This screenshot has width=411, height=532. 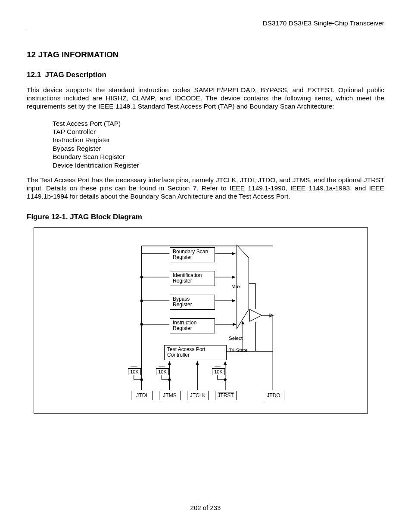 What do you see at coordinates (195, 188) in the screenshot?
I see `section-7-link: 7` at bounding box center [195, 188].